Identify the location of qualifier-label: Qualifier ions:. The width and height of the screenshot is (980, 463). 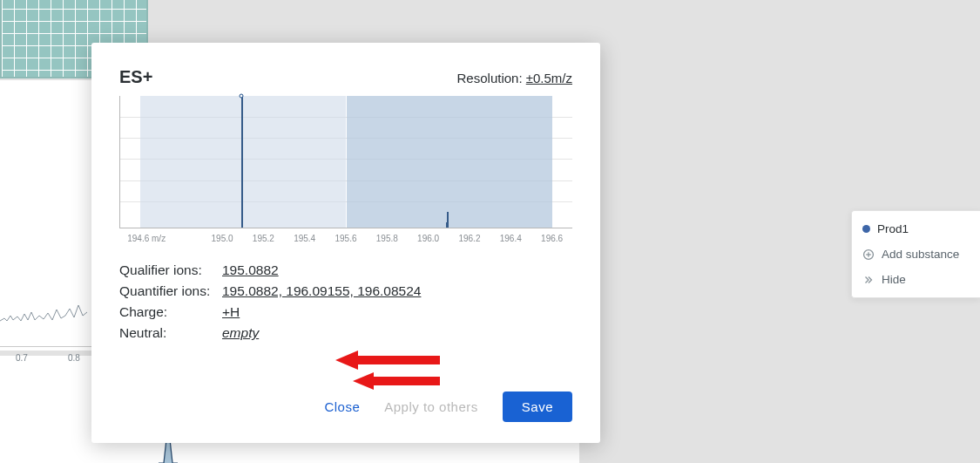
(171, 270).